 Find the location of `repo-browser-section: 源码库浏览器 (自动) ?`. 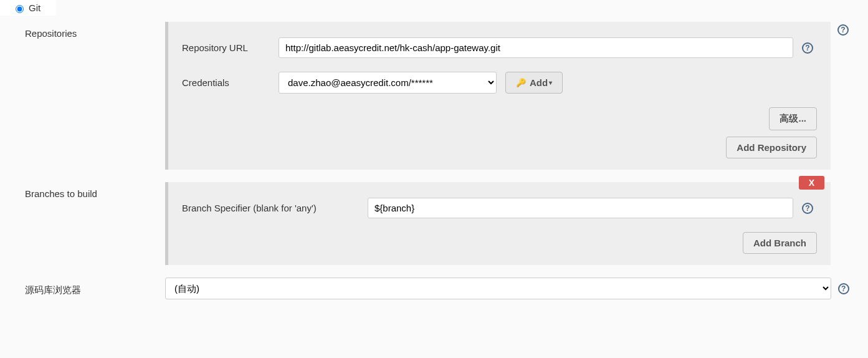

repo-browser-section: 源码库浏览器 (自动) ? is located at coordinates (440, 288).